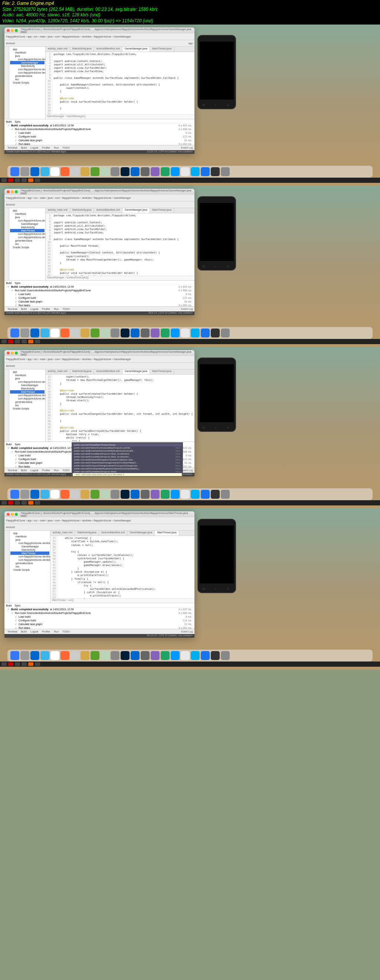  Describe the element at coordinates (100, 293) in the screenshot. I see `build-panel: Build Sync ✓Build: completed successfull…` at that location.